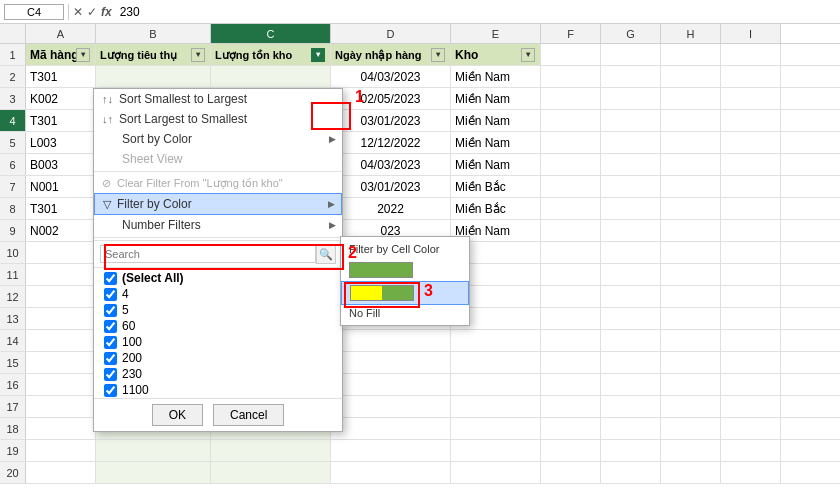  What do you see at coordinates (405, 270) in the screenshot?
I see `color-swatch-row-green` at bounding box center [405, 270].